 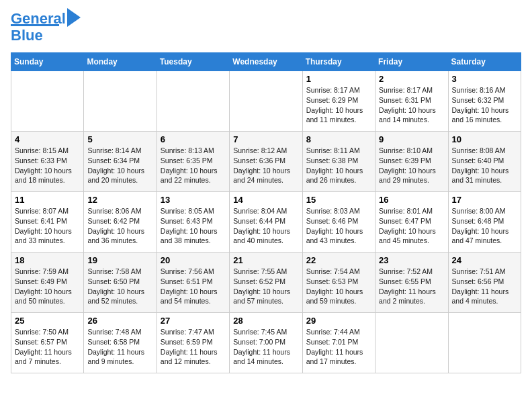 I want to click on day-info: Sunrise: 8:04 AM Sunset: 6:44 PM Dayligh…, so click(x=266, y=226).